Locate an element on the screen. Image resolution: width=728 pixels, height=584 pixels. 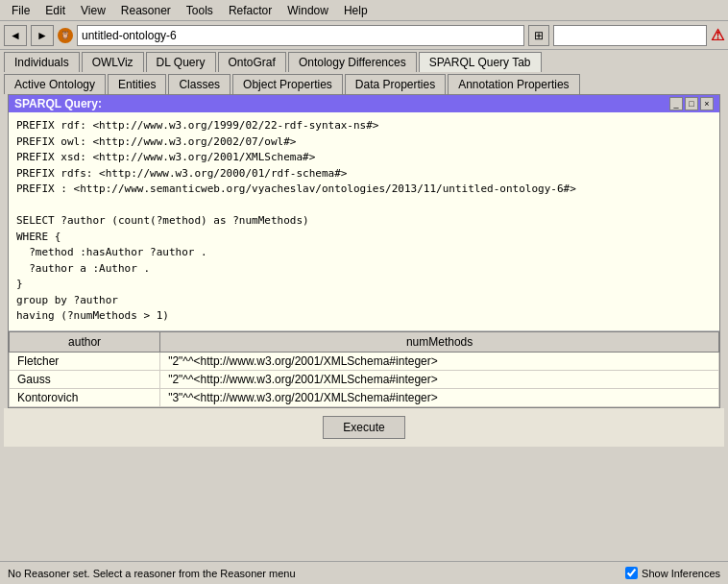
sparql-header: SPARQL Query: _ □ × is located at coordinates (364, 104).